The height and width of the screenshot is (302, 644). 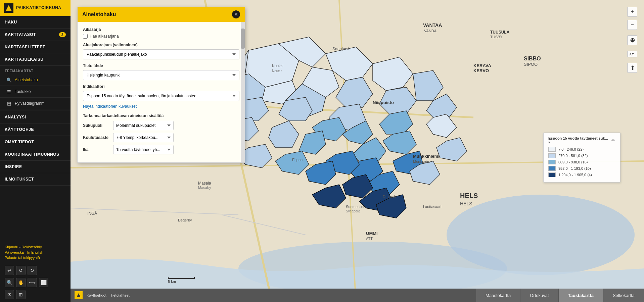 What do you see at coordinates (35, 47) in the screenshot?
I see `sidebar-item-karttaselitteet: KARTTASELITTEET` at bounding box center [35, 47].